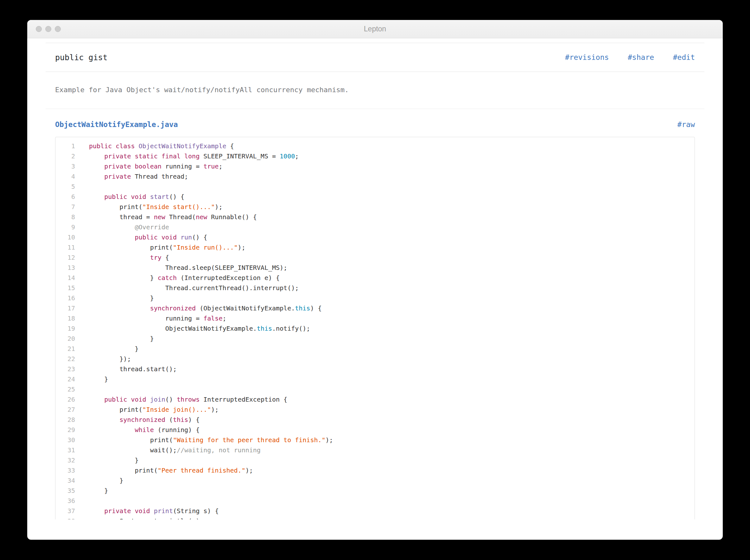 This screenshot has height=560, width=750. I want to click on code-text: wait();//waiting, not running, so click(168, 450).